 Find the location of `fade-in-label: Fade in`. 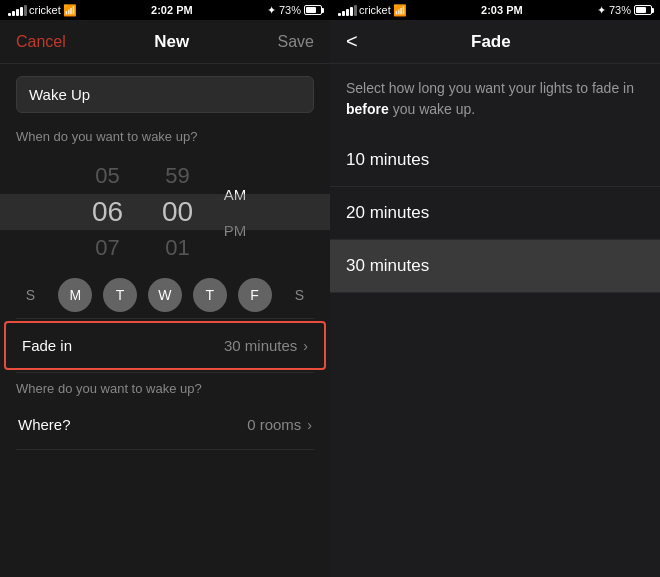

fade-in-label: Fade in is located at coordinates (47, 346).